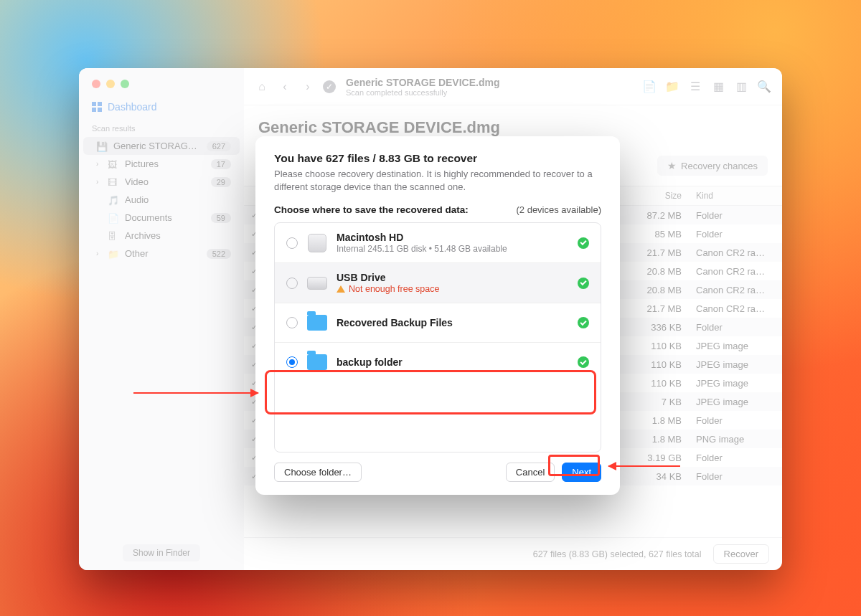  What do you see at coordinates (219, 254) in the screenshot?
I see `count-badge: 522` at bounding box center [219, 254].